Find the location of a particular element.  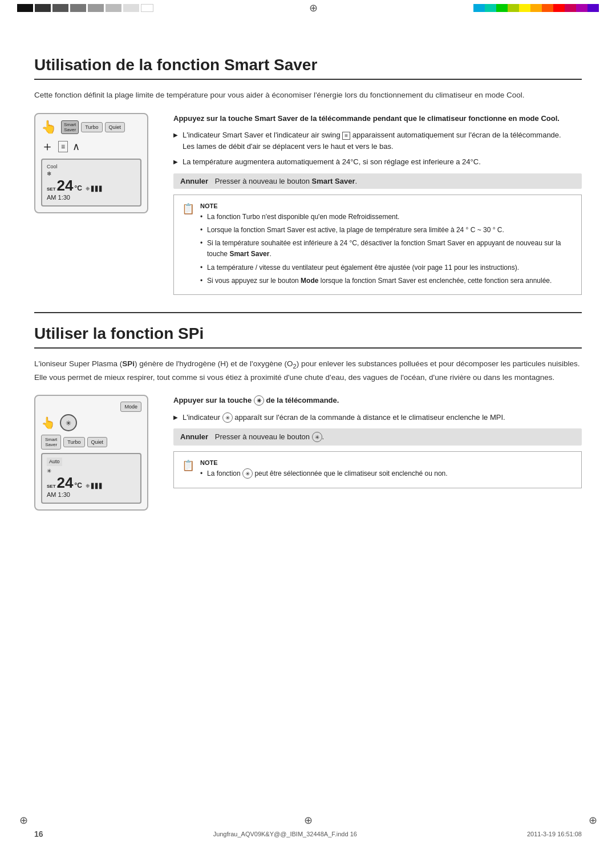

turbo-btn: Turbo is located at coordinates (91, 127).